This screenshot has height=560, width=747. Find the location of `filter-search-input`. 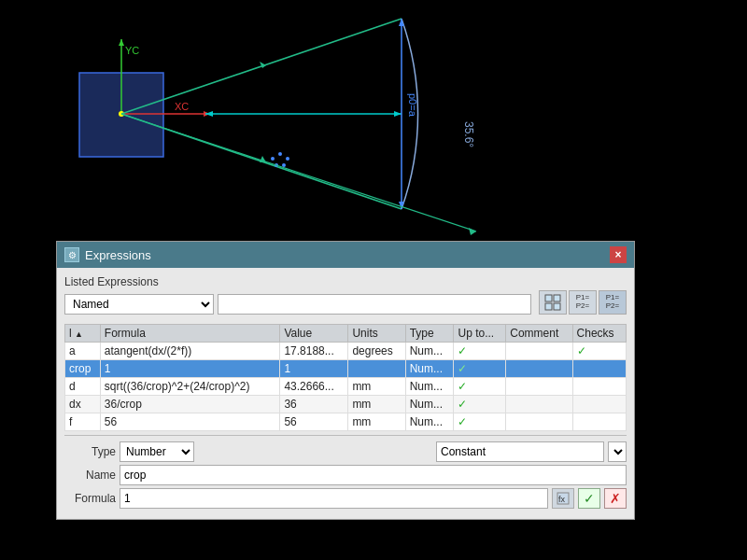

filter-search-input is located at coordinates (374, 304).